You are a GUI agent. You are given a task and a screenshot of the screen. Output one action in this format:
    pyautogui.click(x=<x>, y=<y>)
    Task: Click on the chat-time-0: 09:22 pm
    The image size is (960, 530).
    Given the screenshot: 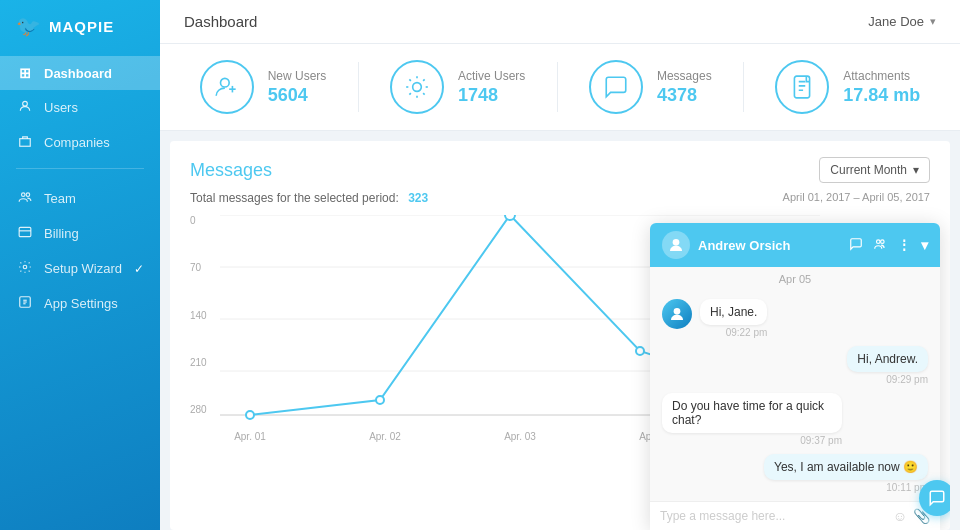 What is the action you would take?
    pyautogui.click(x=734, y=332)
    